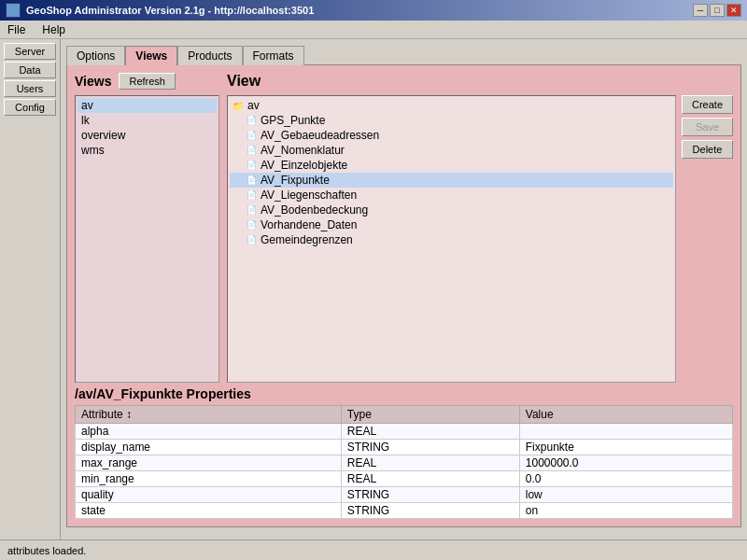 The image size is (747, 560). Describe the element at coordinates (148, 105) in the screenshot. I see `view-item: av` at that location.